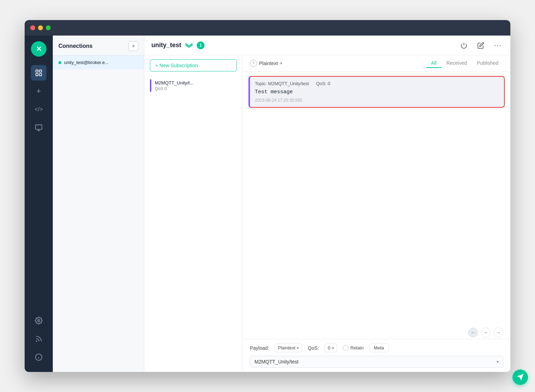 Image resolution: width=535 pixels, height=392 pixels. I want to click on connection-tab-name: unity_test, so click(166, 45).